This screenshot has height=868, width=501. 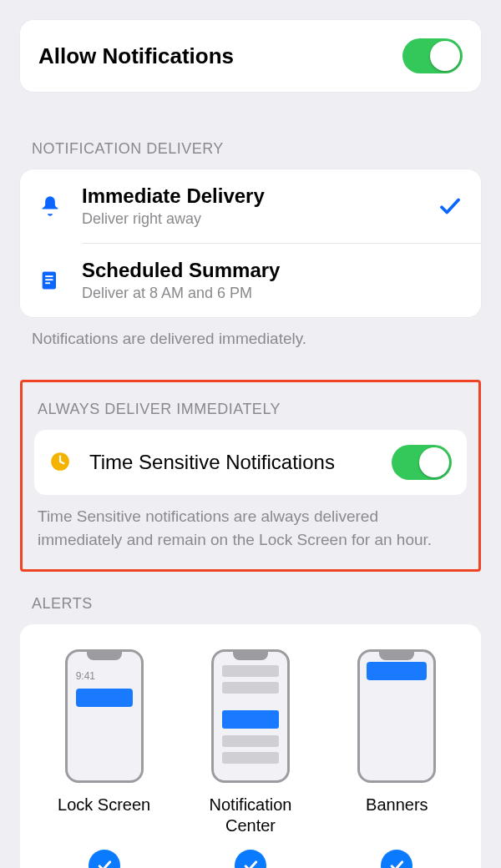 What do you see at coordinates (50, 206) in the screenshot?
I see `bell-icon` at bounding box center [50, 206].